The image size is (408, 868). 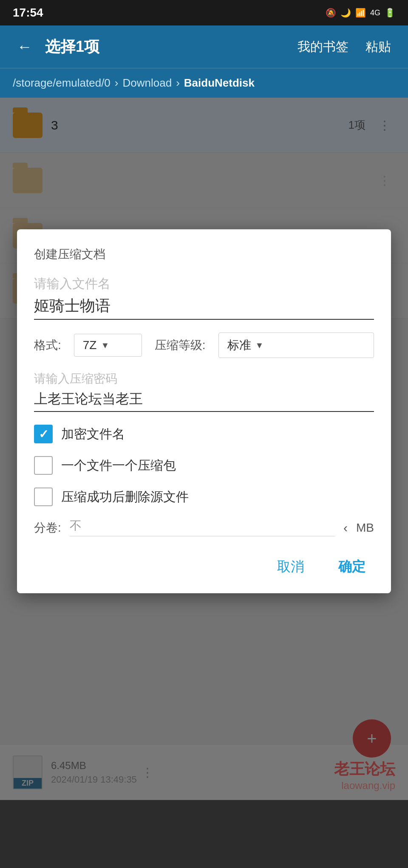 I want to click on level-arrow-icon: ▼, so click(x=260, y=346).